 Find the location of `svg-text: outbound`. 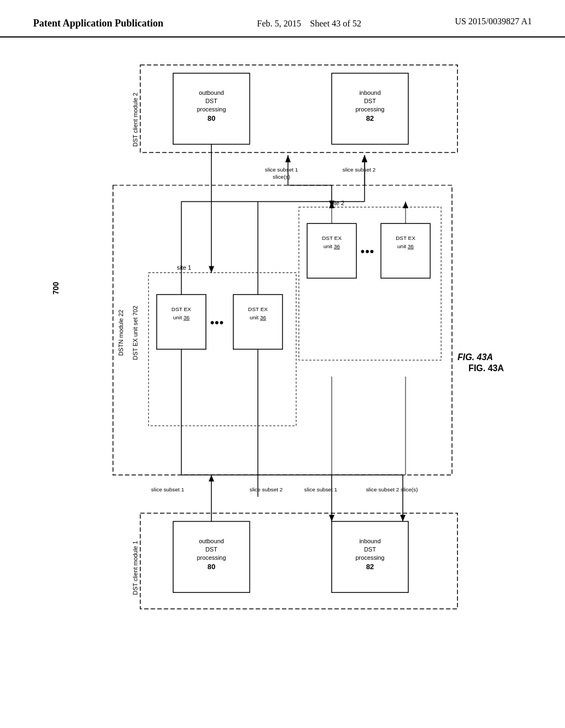

svg-text: outbound is located at coordinates (211, 541).